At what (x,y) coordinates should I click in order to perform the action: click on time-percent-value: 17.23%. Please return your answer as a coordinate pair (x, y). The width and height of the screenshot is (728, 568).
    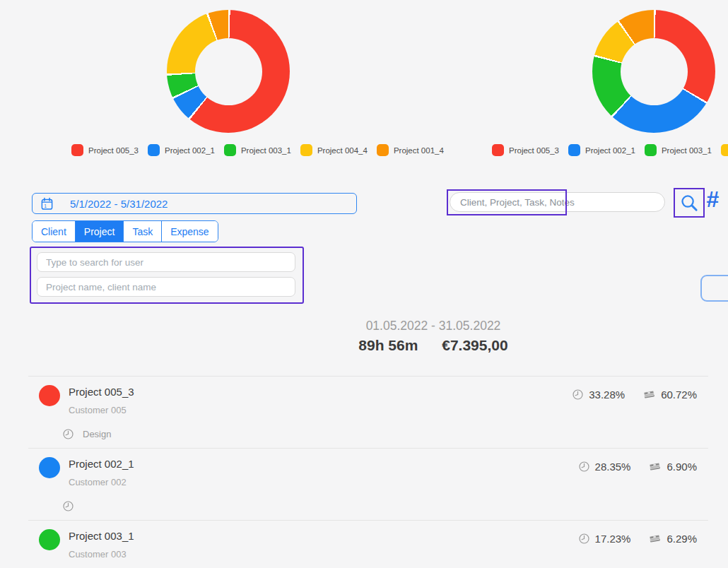
    Looking at the image, I should click on (613, 538).